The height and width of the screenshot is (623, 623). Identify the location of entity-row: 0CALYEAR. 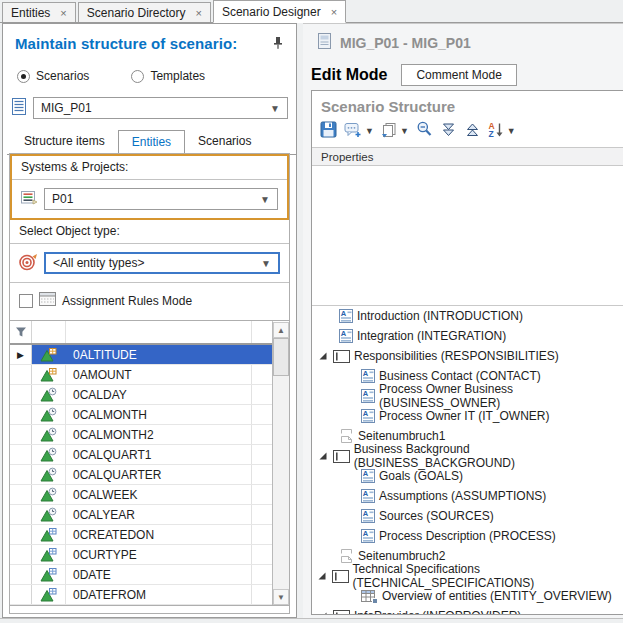
(141, 515).